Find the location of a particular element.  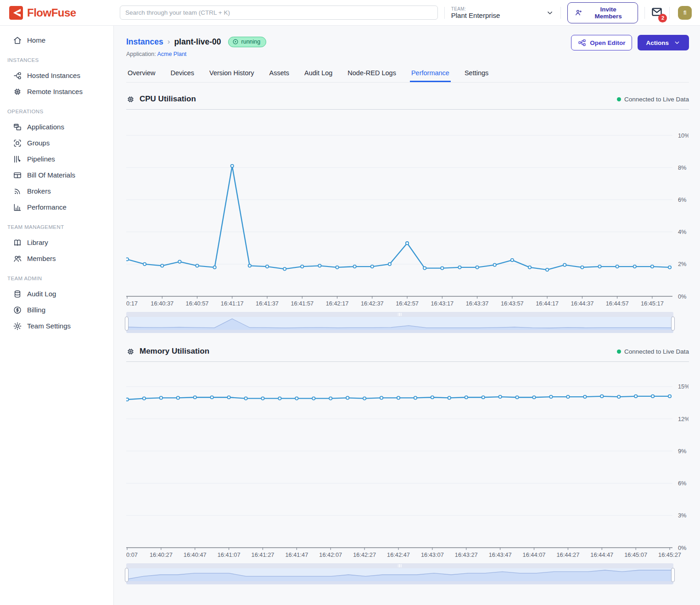

sidebar-section-team-admin: TEAM ADMIN is located at coordinates (57, 276).